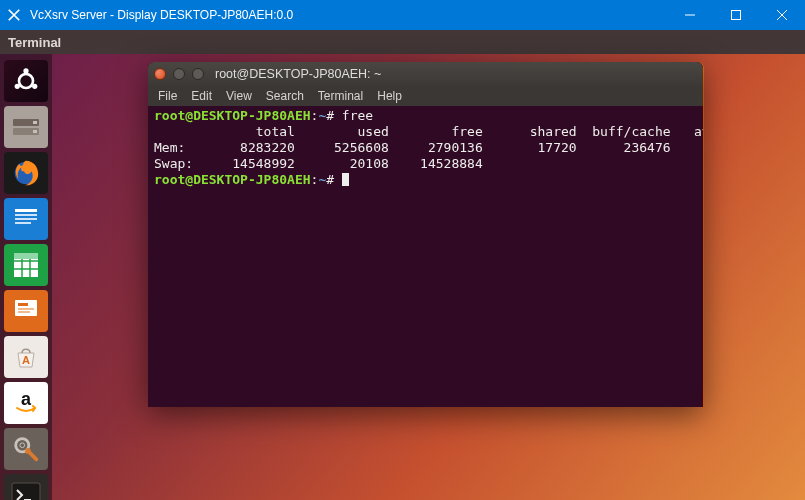 The image size is (805, 500). Describe the element at coordinates (26, 265) in the screenshot. I see `launcher-calc` at that location.